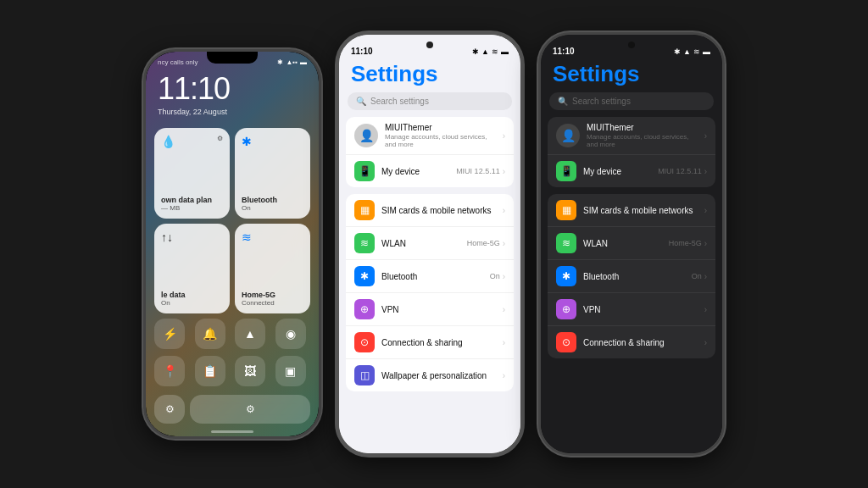 This screenshot has height=488, width=868. Describe the element at coordinates (632, 244) in the screenshot. I see `right-wlan-row: ≋ WLAN Home-5G ›` at that location.